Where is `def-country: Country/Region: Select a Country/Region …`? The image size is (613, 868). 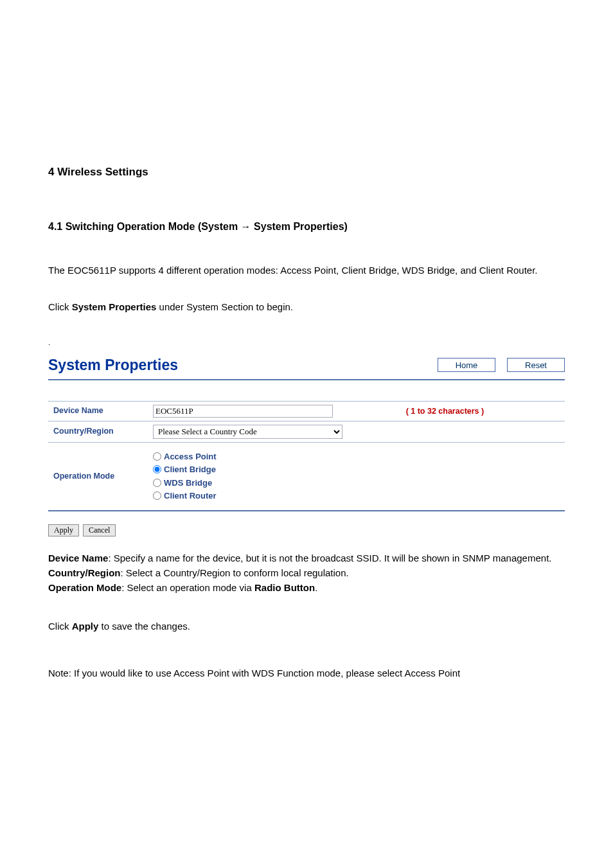 def-country: Country/Region: Select a Country/Region … is located at coordinates (306, 573).